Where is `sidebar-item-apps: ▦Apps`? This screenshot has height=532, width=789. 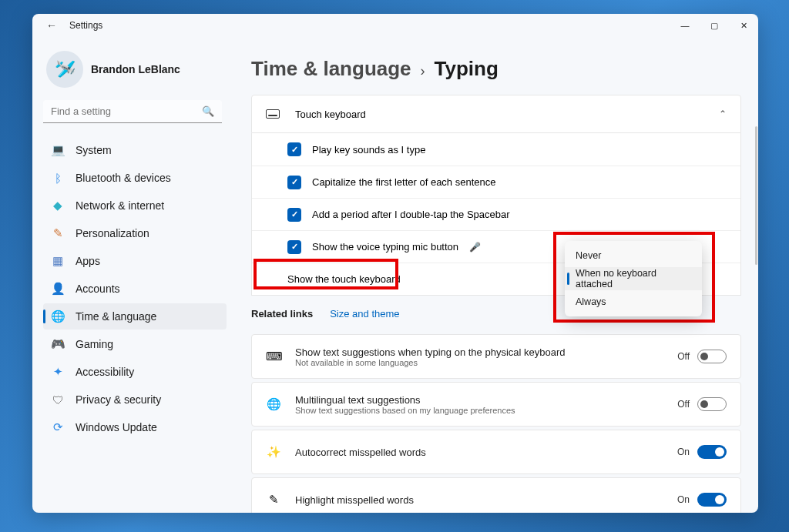 sidebar-item-apps: ▦Apps is located at coordinates (135, 261).